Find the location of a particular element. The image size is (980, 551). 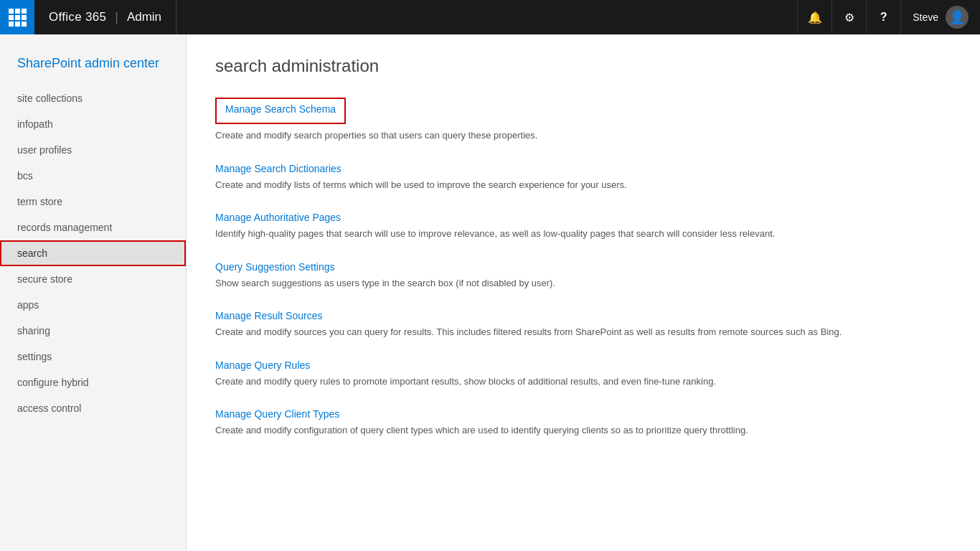

sidebar-title: SharePoint admin center is located at coordinates (93, 67).